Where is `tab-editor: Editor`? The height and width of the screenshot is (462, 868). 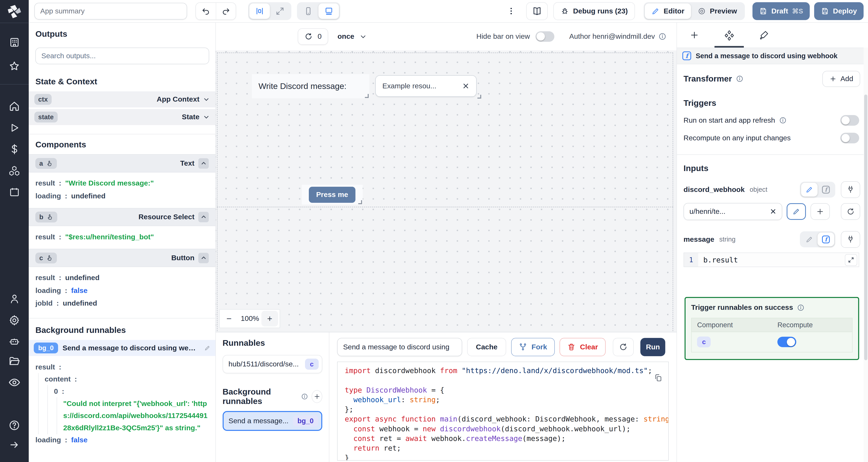 tab-editor: Editor is located at coordinates (668, 11).